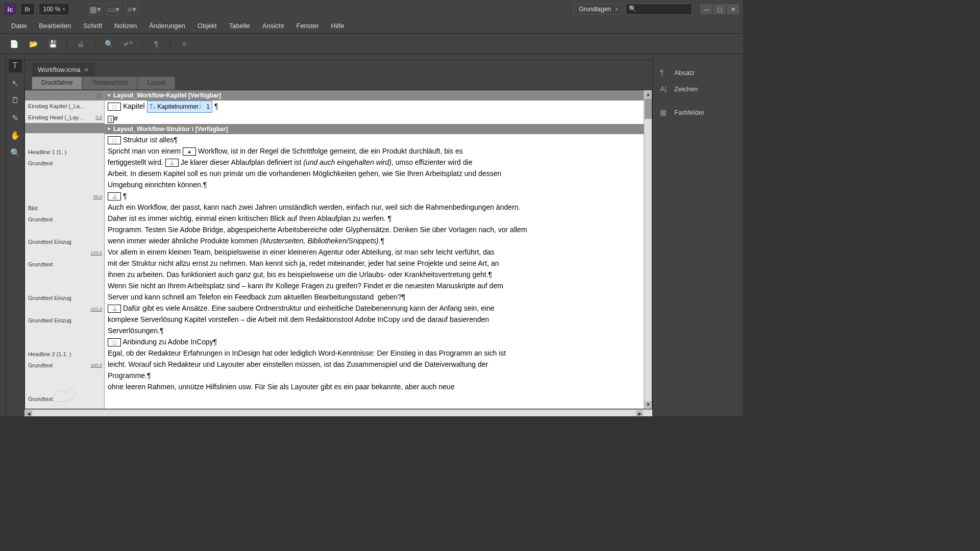  Describe the element at coordinates (648, 405) in the screenshot. I see `scroll-down-icon: ▼` at that location.